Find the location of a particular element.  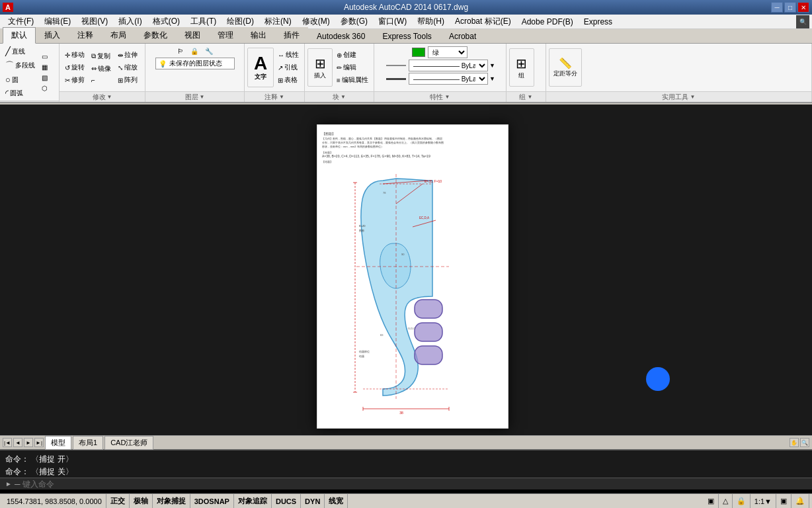

array-button: ⊞ 阵列 is located at coordinates (128, 80).